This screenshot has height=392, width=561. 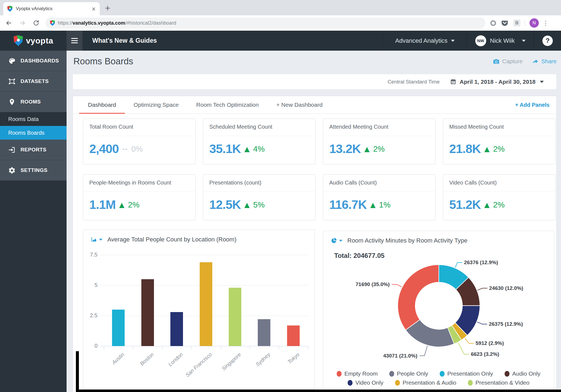 What do you see at coordinates (426, 383) in the screenshot?
I see `legend-item-presentation-audio: Presentation & Audio` at bounding box center [426, 383].